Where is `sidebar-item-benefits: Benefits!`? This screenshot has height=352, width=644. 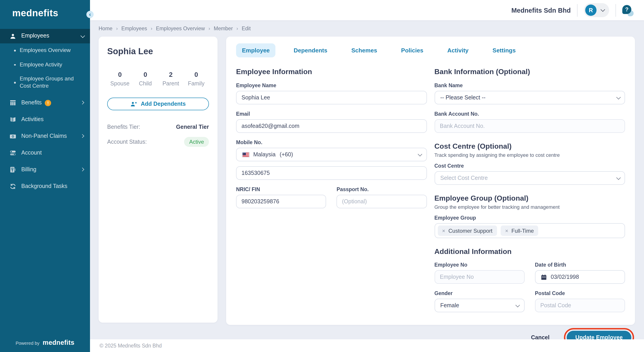
sidebar-item-benefits: Benefits! is located at coordinates (45, 103).